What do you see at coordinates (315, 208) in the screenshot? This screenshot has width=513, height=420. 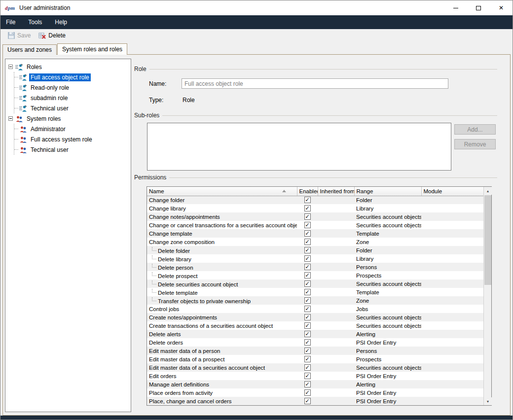 I see `permission-row-change-library: Change library✓Library` at bounding box center [315, 208].